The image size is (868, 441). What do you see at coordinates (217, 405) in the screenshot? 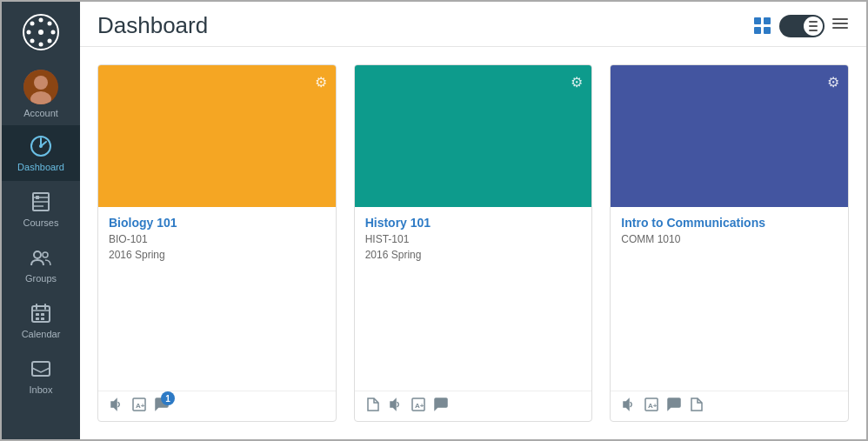
I see `card-actions-biology: A+ 1` at bounding box center [217, 405].